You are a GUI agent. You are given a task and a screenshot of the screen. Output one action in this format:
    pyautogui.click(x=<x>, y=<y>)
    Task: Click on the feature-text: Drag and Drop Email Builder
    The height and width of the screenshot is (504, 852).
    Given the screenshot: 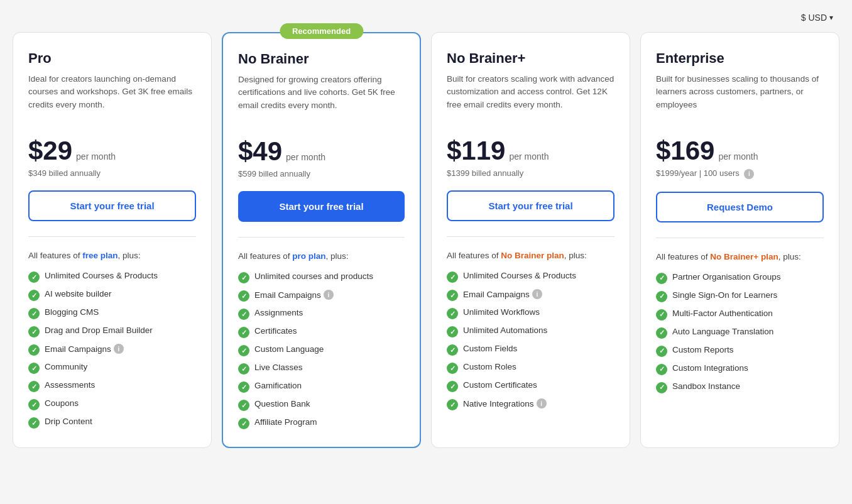 What is the action you would take?
    pyautogui.click(x=99, y=331)
    